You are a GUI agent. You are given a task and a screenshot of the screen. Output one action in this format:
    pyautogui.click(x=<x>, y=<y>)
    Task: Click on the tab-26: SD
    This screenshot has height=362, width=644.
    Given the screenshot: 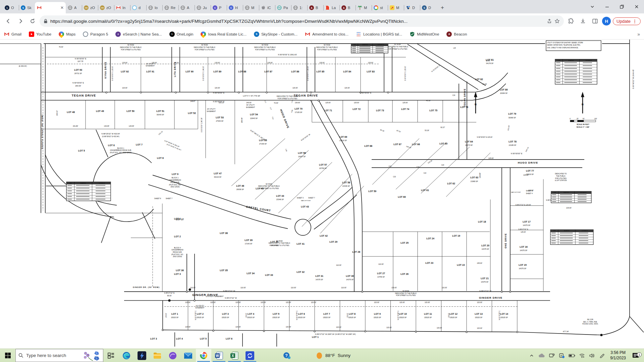 What is the action you would take?
    pyautogui.click(x=428, y=8)
    